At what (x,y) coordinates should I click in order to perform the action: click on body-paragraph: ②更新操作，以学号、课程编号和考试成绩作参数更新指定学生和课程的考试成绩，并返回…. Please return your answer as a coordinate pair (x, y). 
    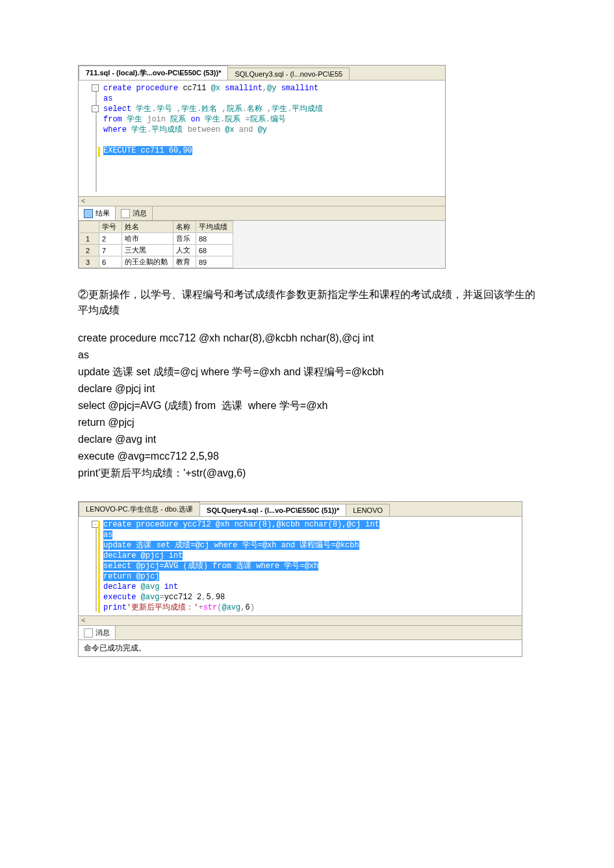
    Looking at the image, I should click on (307, 303).